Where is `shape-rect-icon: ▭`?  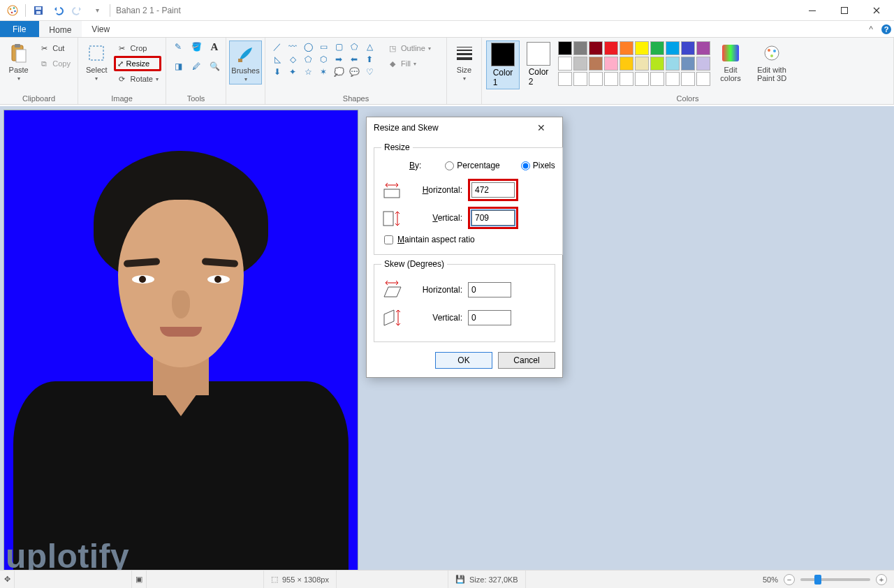
shape-rect-icon: ▭ is located at coordinates (323, 47).